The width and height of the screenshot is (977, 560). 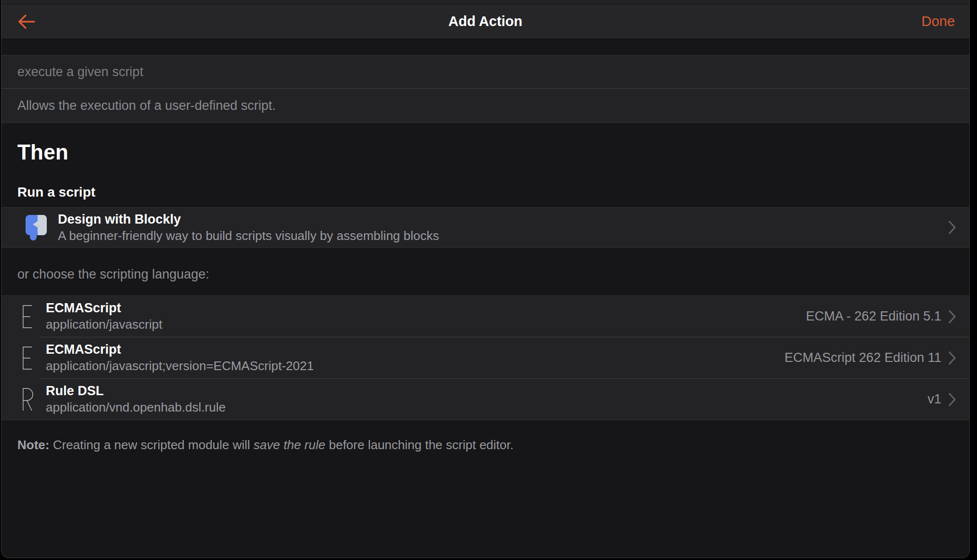 I want to click on blockly-item-text: Design with Blockly A beginner-friendly …, so click(x=500, y=227).